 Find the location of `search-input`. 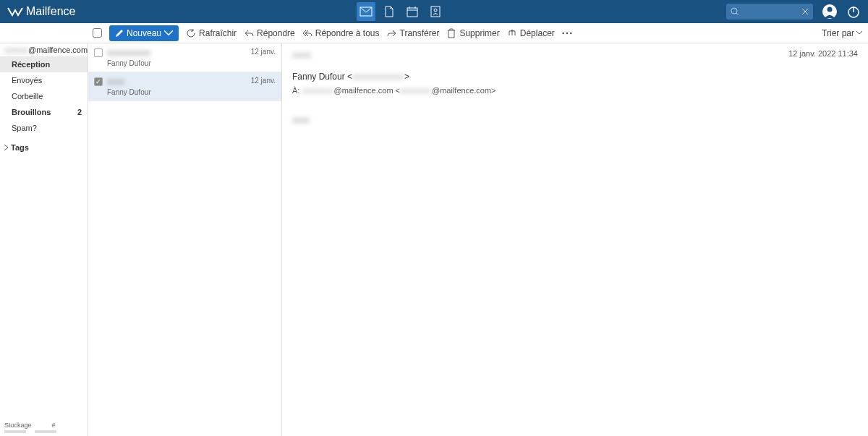

search-input is located at coordinates (770, 12).